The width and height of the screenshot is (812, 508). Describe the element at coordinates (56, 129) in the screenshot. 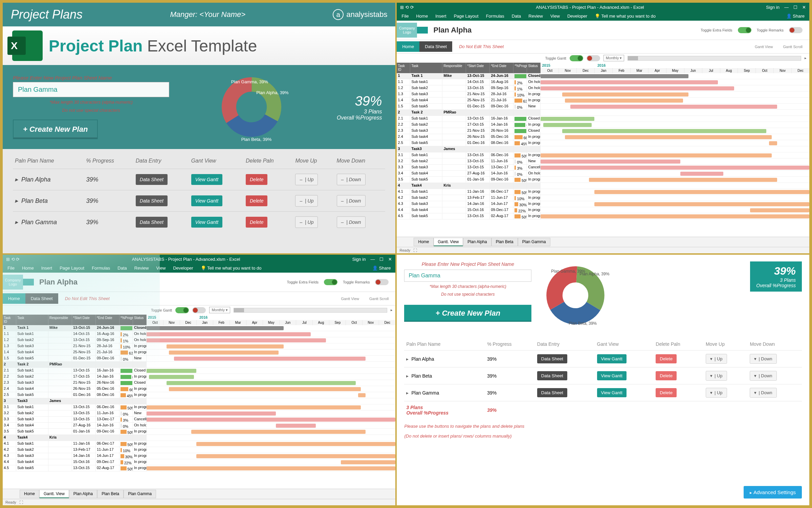

I see `create-plan-button: + Create New Plan` at that location.